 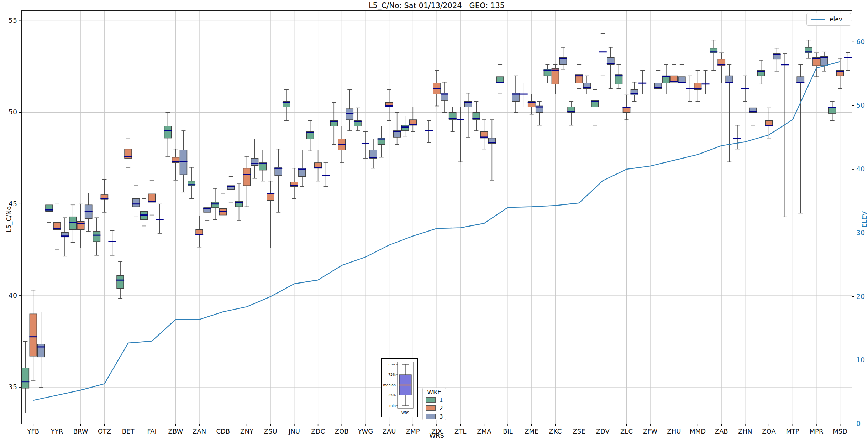 What do you see at coordinates (13, 295) in the screenshot?
I see `y-tick-label: 40` at bounding box center [13, 295].